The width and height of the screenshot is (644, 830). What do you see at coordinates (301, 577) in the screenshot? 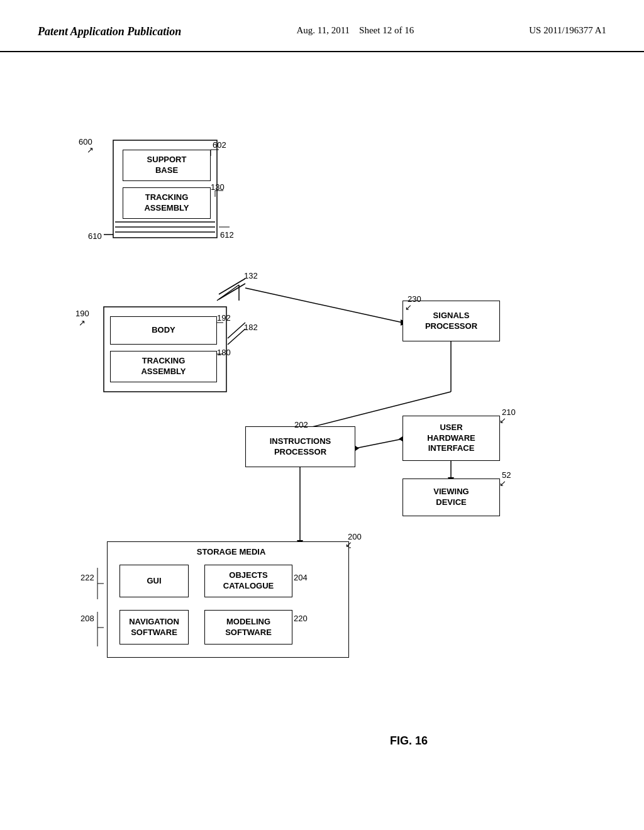
I see `ref-204: 204` at bounding box center [301, 577].